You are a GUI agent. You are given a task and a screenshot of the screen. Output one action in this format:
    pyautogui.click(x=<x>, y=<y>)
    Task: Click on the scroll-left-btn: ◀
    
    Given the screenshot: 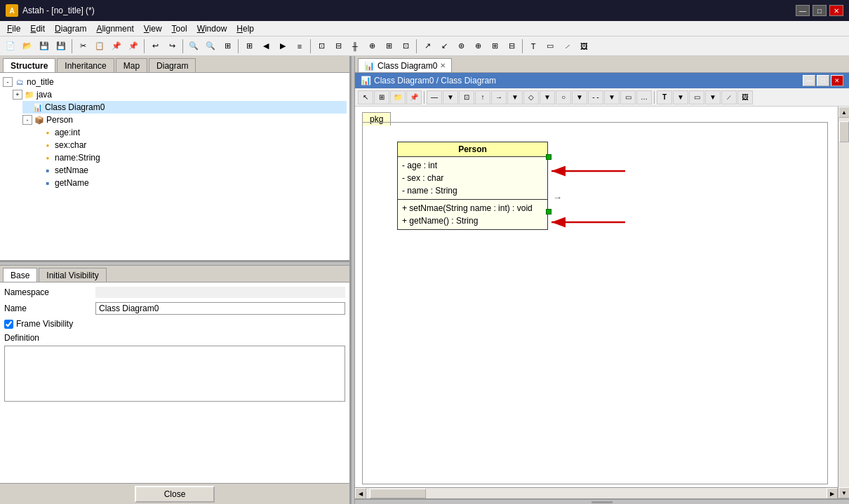 What is the action you would take?
    pyautogui.click(x=361, y=493)
    